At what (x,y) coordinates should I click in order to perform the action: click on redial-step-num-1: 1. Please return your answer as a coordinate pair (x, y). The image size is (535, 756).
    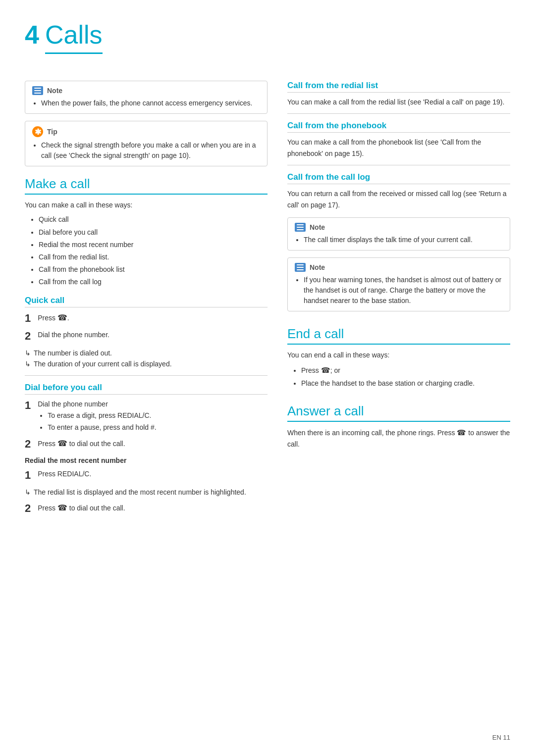
    Looking at the image, I should click on (30, 475).